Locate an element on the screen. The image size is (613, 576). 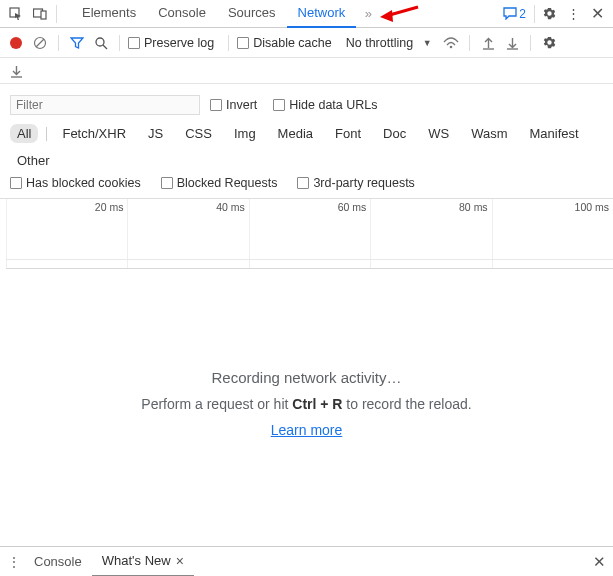
blocked-cookies-label: Has blocked cookies is located at coordinates (84, 183).